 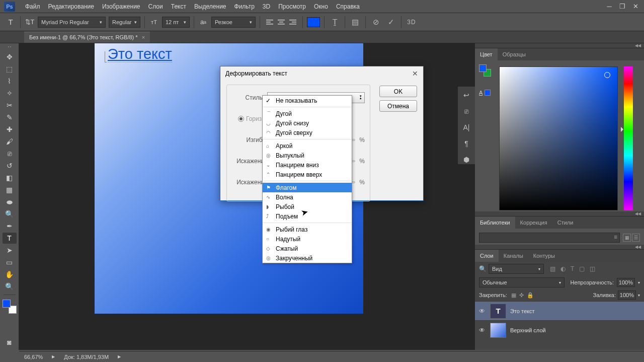 I want to click on window-close-icon: ✕, so click(x=635, y=7).